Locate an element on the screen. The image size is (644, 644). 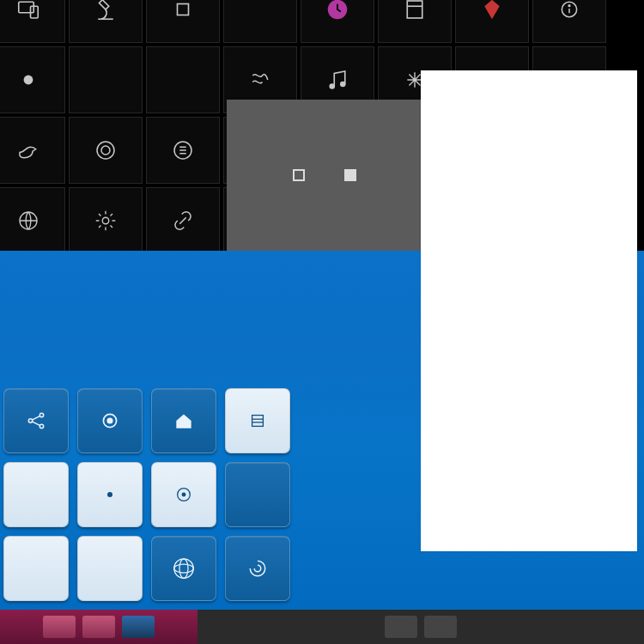
start-tile-grid is located at coordinates (147, 495).